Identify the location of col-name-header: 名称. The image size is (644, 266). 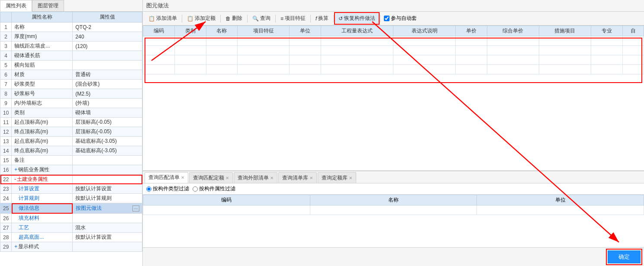
(393, 200).